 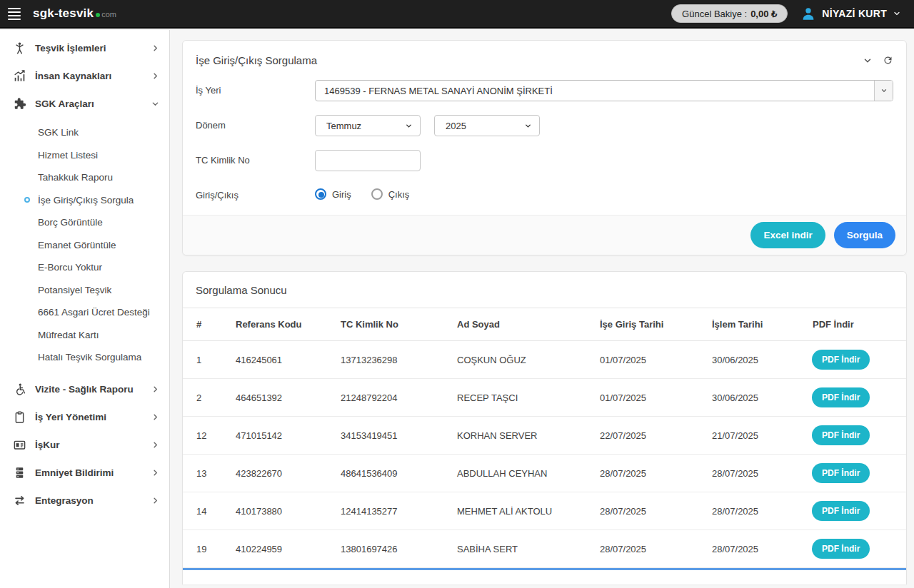 I want to click on islem-tarihi-cell: 30/06/2025, so click(x=752, y=398).